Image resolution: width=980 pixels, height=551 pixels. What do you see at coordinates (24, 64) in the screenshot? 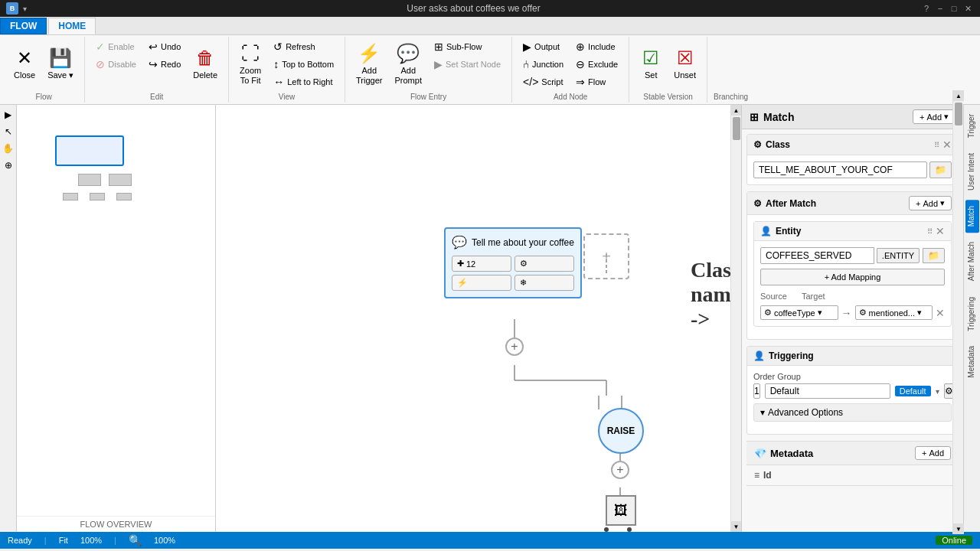
I see `close-button: ✕ Close` at bounding box center [24, 64].